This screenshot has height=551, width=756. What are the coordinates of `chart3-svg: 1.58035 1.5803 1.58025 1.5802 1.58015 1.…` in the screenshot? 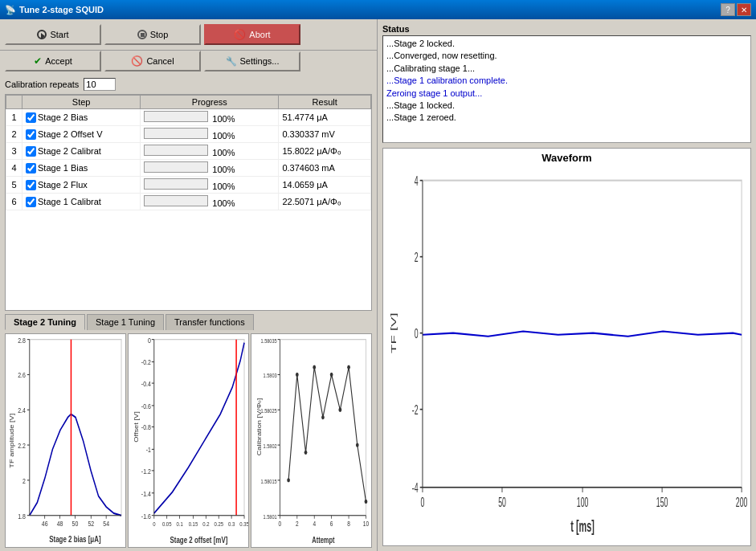 It's located at (312, 441).